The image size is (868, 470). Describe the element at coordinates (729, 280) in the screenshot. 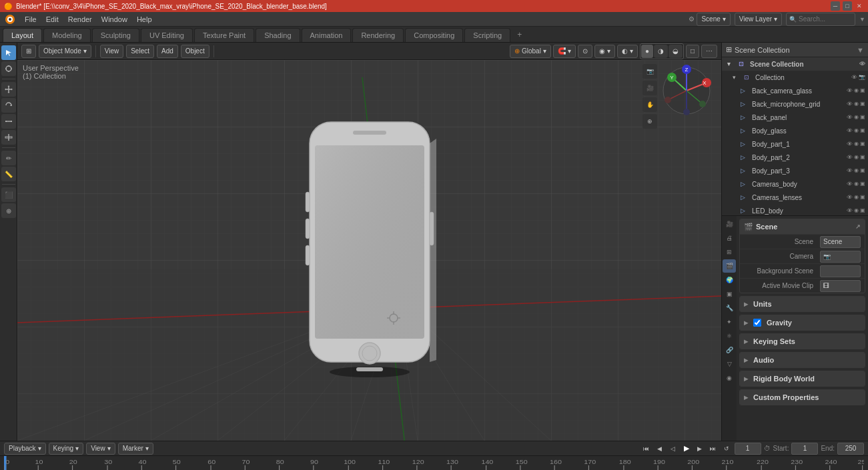

I see `prop-world-icon: 🌍` at that location.